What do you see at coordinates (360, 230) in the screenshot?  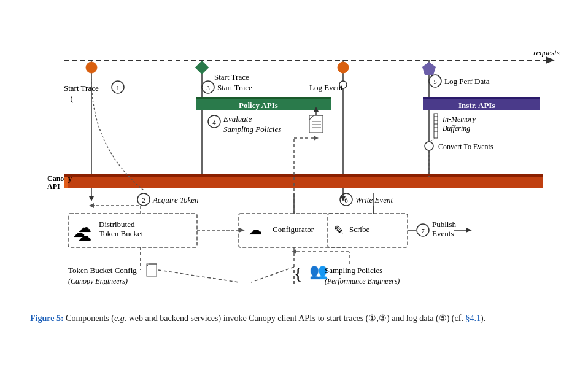 I see `svg-text: Scribe` at bounding box center [360, 230].